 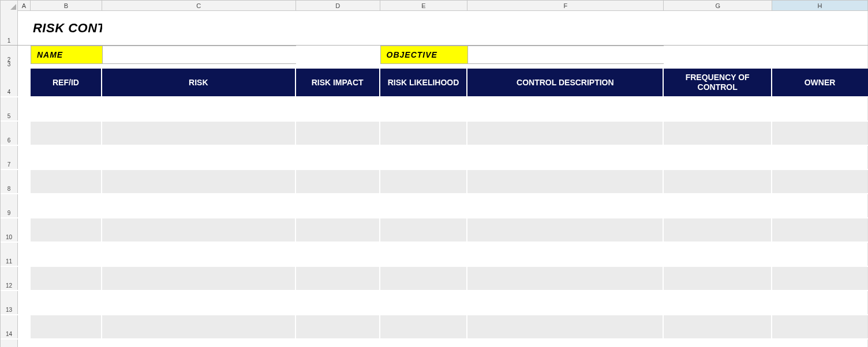 I want to click on row-header-6: 6, so click(x=9, y=133).